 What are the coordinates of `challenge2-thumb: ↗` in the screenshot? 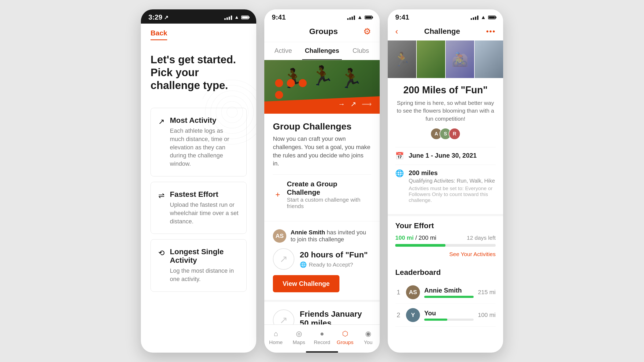 It's located at (284, 317).